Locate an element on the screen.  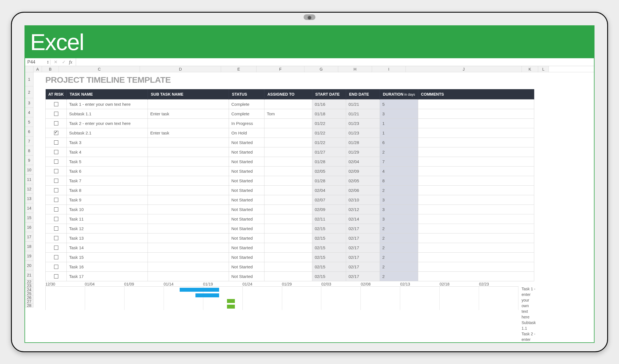
cell-start: 02/07 is located at coordinates (329, 200).